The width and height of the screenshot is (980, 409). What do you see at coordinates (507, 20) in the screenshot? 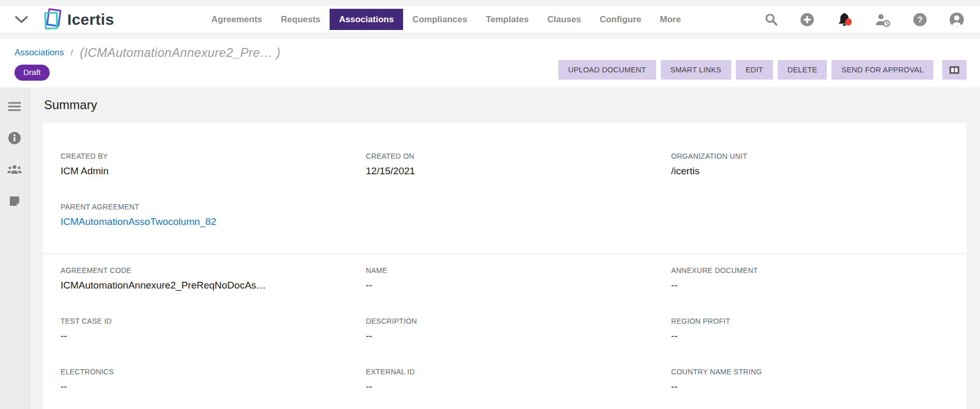
I see `nav-item-templates: Templates` at bounding box center [507, 20].